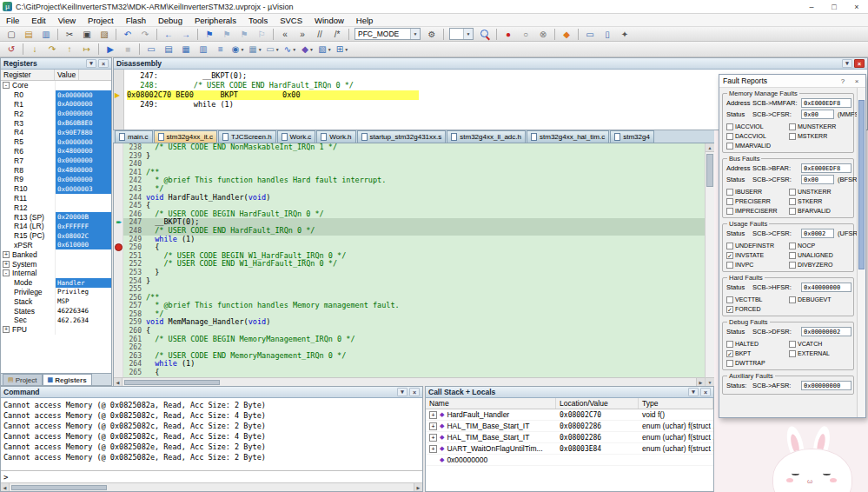  What do you see at coordinates (757, 344) in the screenshot?
I see `fault-checkbox-halted: HALTED` at bounding box center [757, 344].